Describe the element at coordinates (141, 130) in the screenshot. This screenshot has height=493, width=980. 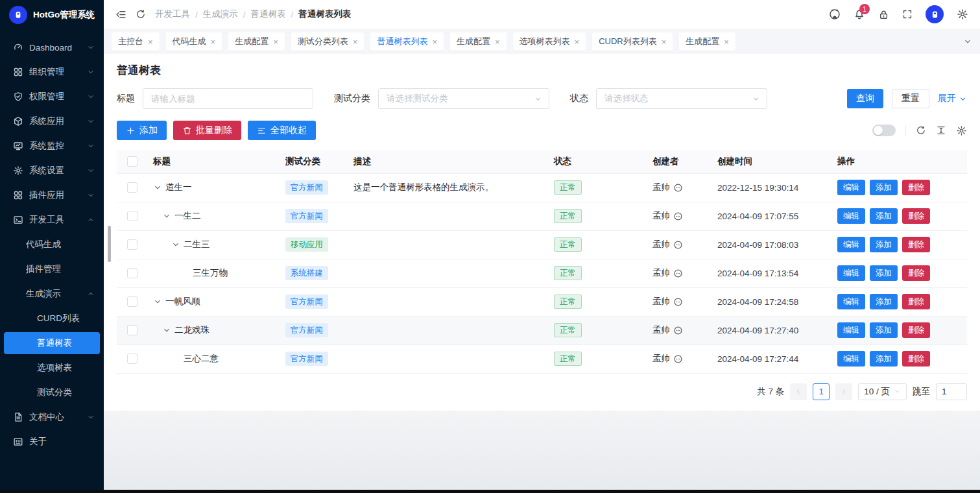
I see `add-button: 添加` at that location.